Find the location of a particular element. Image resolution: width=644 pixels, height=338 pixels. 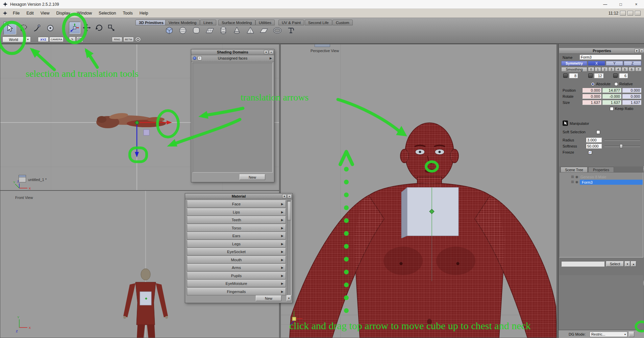

shading-domain-row: + Unassigned faces ▶ is located at coordinates (232, 58).